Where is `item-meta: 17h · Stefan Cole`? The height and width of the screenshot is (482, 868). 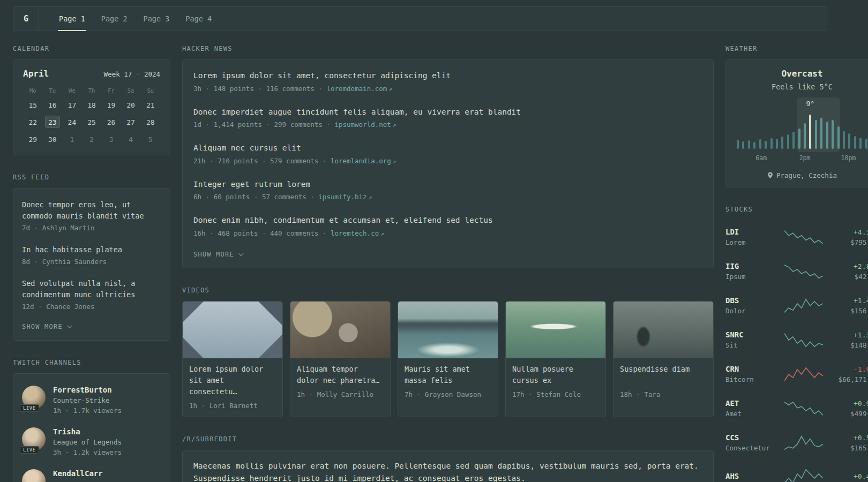 item-meta: 17h · Stefan Cole is located at coordinates (556, 394).